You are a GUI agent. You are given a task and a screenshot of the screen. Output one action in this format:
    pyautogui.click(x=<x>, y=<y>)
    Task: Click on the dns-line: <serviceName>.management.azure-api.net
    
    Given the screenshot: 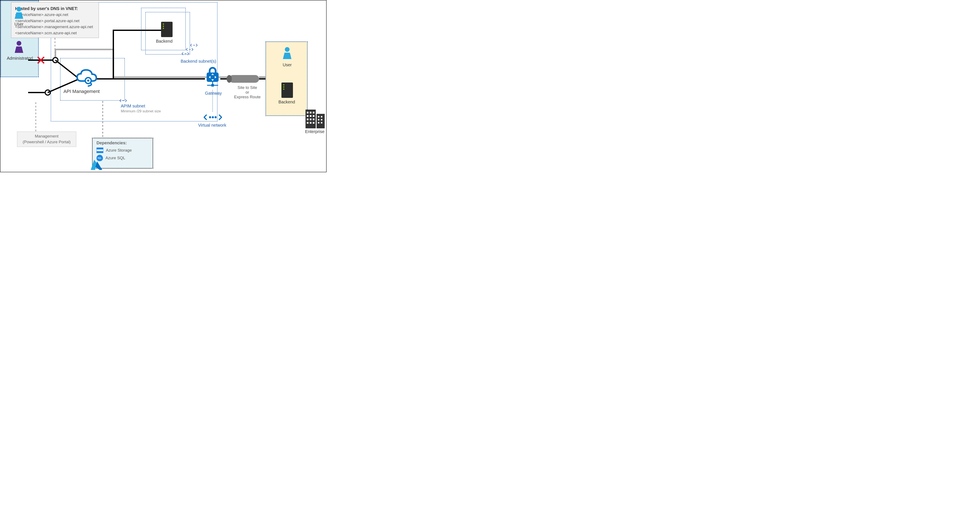 What is the action you would take?
    pyautogui.click(x=55, y=27)
    